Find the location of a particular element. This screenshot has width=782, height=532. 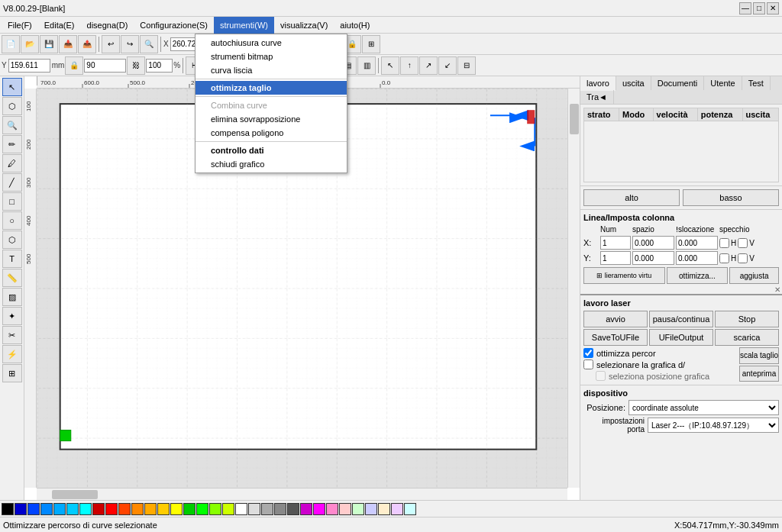

maximize-button: □ is located at coordinates (759, 8).